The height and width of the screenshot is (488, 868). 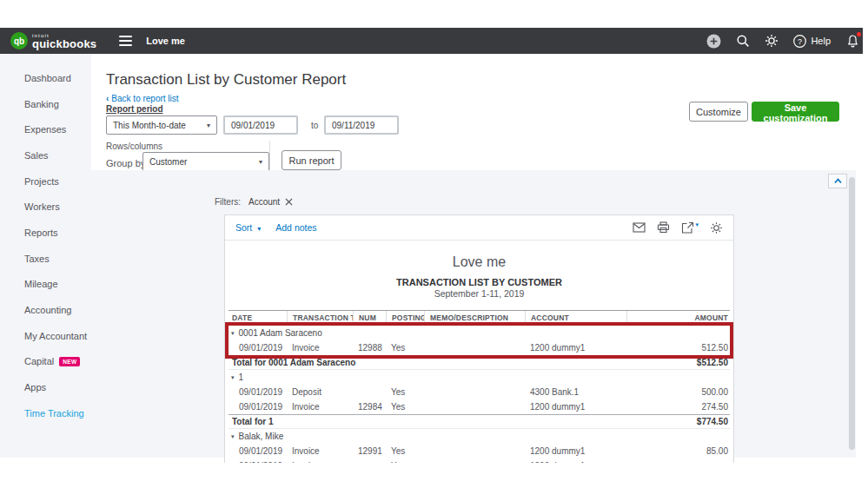 What do you see at coordinates (56, 336) in the screenshot?
I see `sidebar-item-label: My Accountant` at bounding box center [56, 336].